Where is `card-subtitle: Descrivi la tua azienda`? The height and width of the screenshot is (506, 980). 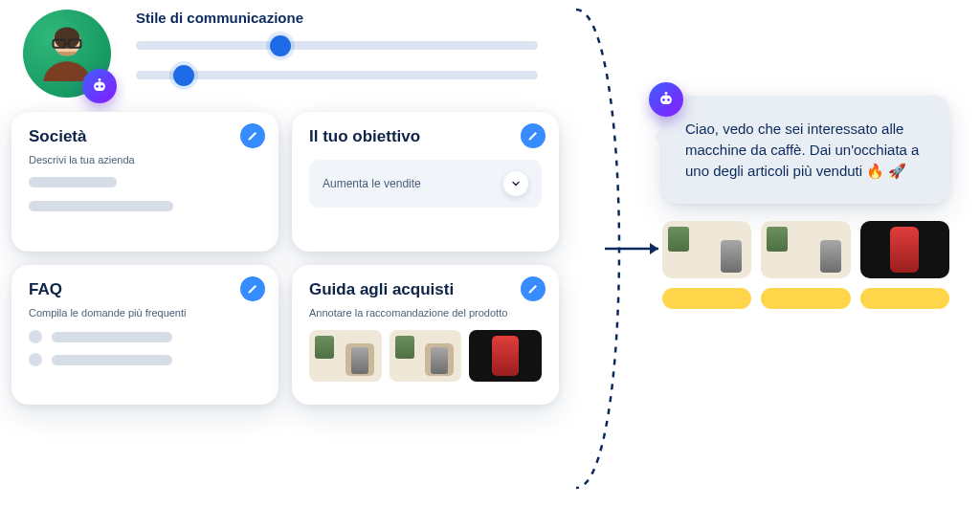 card-subtitle: Descrivi la tua azienda is located at coordinates (145, 160).